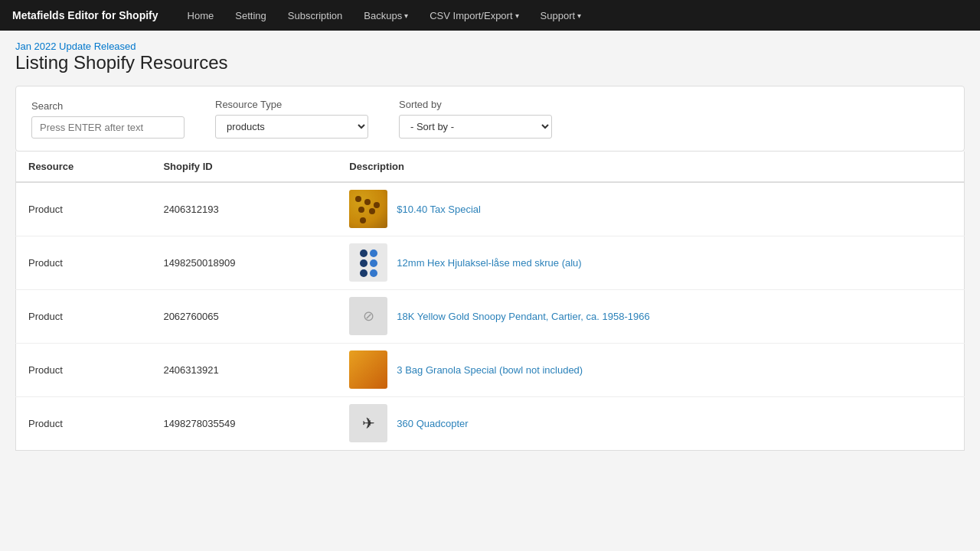 This screenshot has height=551, width=980. What do you see at coordinates (490, 370) in the screenshot?
I see `table-row: Product 2406313921 3 Bag Granola Special…` at bounding box center [490, 370].